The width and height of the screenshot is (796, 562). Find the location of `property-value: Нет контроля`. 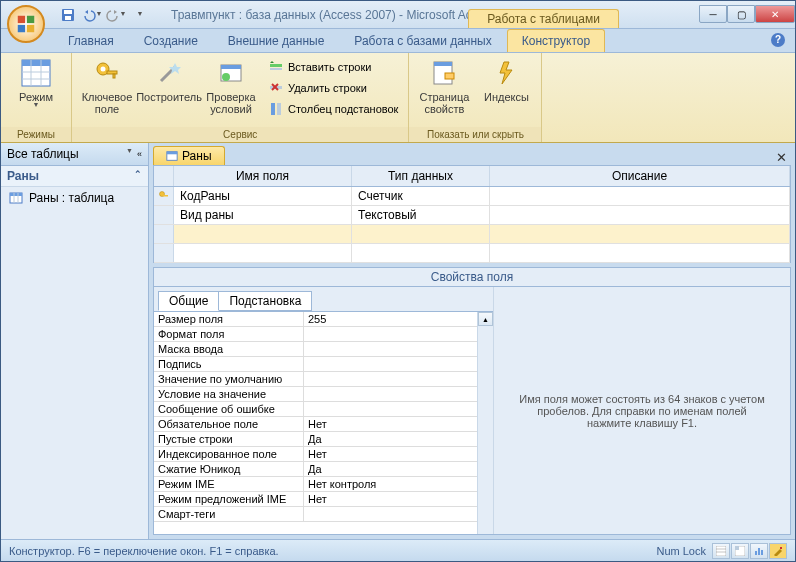

property-value: Нет контроля is located at coordinates (398, 484).